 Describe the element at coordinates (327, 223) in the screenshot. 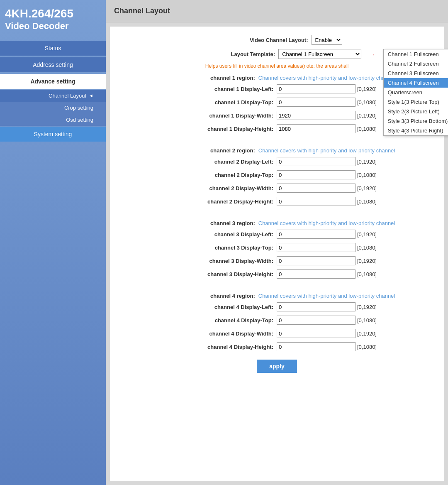

I see `channel3-region-desc: Channel covers with high-priority and lo…` at that location.